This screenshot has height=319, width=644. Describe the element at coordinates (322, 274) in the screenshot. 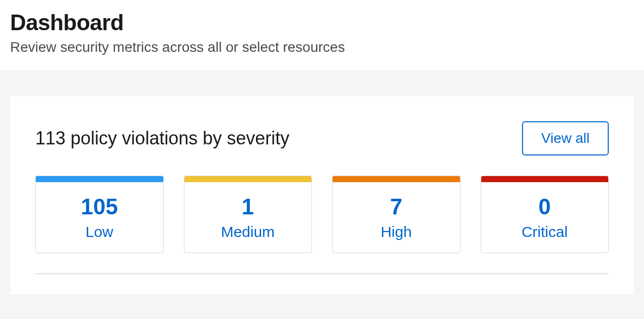

I see `card-divider` at that location.